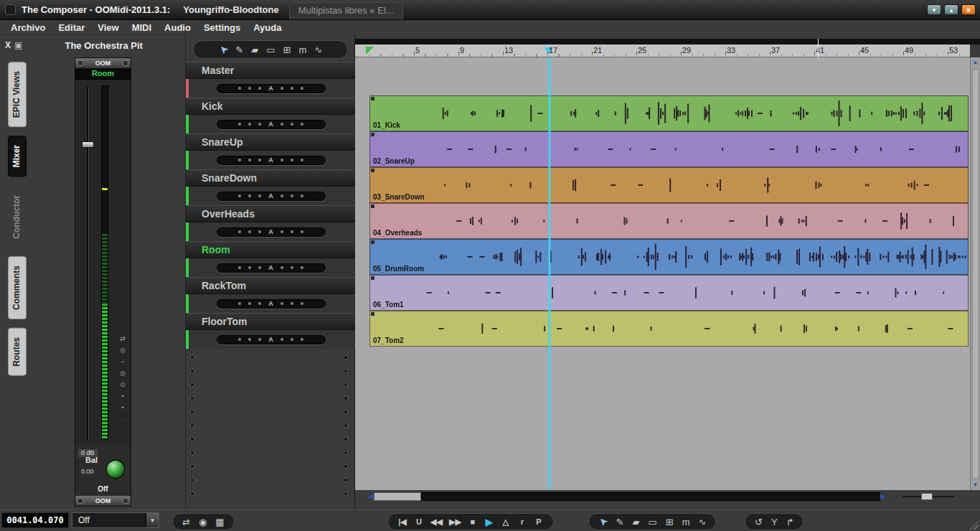 This screenshot has height=531, width=980. What do you see at coordinates (506, 522) in the screenshot?
I see `transport-metronome-button: △` at bounding box center [506, 522].